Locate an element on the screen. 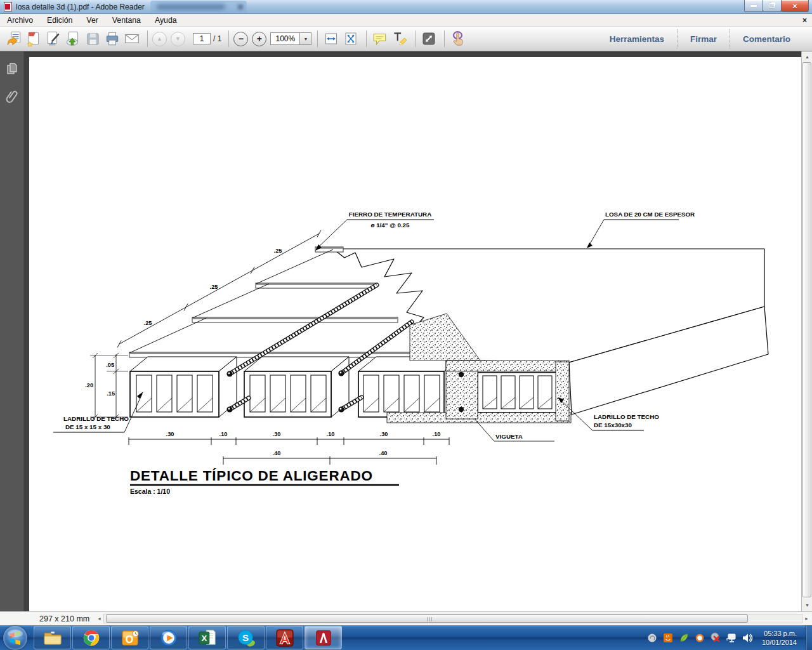 The image size is (812, 650). show-desktop-button is located at coordinates (809, 637).